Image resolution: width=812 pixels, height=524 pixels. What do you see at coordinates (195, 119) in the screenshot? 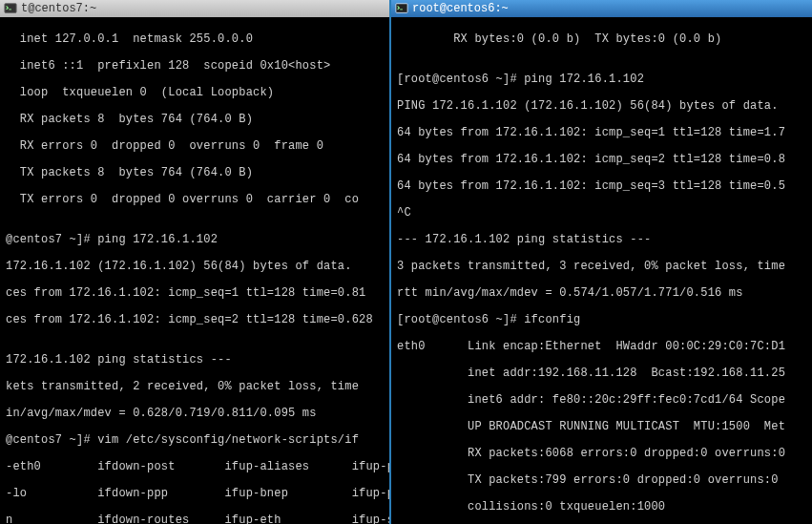
I see `term-line: RX packets 8 bytes 764 (764.0 B)` at bounding box center [195, 119].